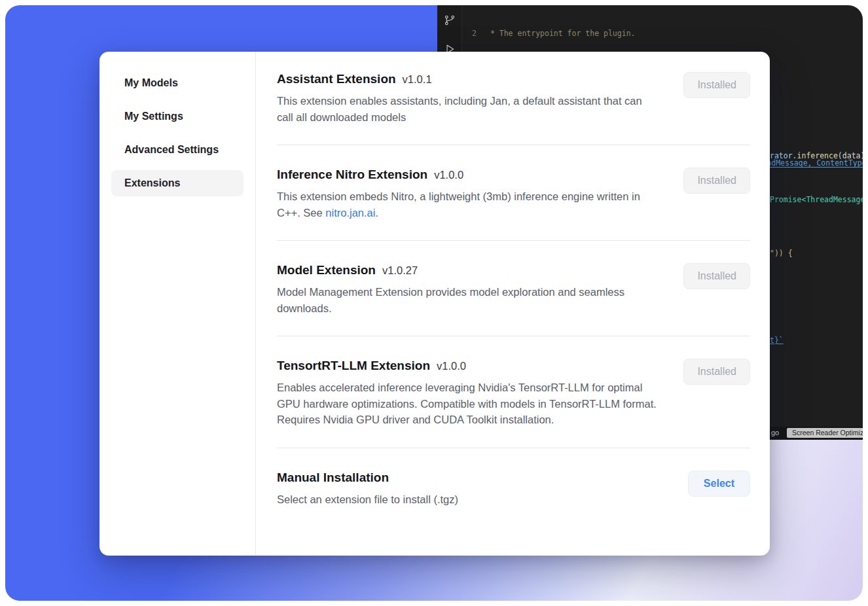 This screenshot has height=606, width=868. Describe the element at coordinates (333, 478) in the screenshot. I see `manual-installation-title: Manual Installation` at that location.